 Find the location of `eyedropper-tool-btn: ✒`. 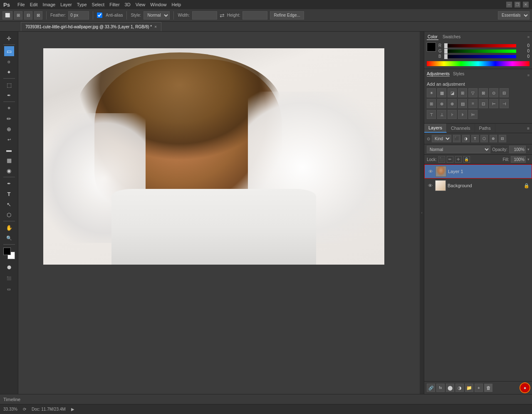

eyedropper-tool-btn: ✒ is located at coordinates (9, 95).